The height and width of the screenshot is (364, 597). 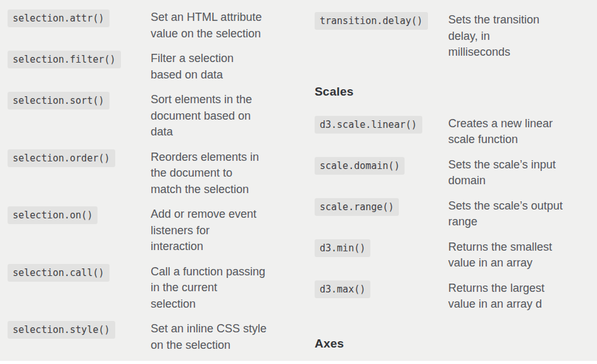 What do you see at coordinates (342, 289) in the screenshot?
I see `code-badge: d3.max()` at bounding box center [342, 289].